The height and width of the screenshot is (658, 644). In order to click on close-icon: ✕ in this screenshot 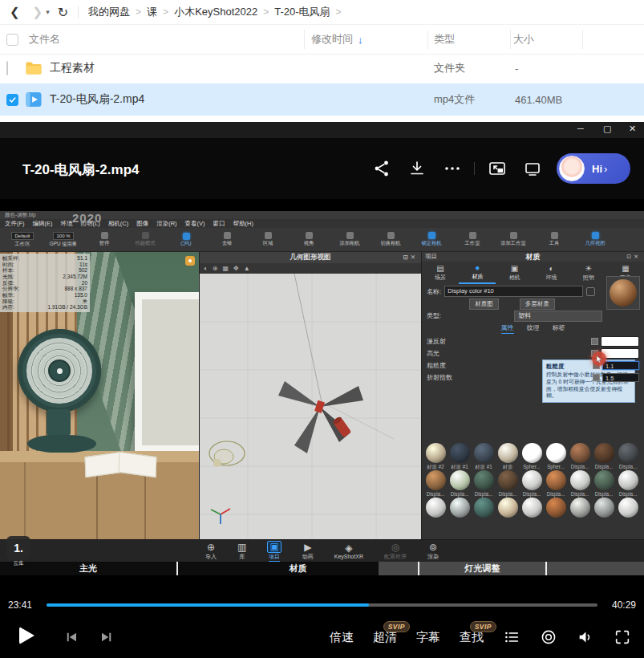, I will do `click(632, 128)`.